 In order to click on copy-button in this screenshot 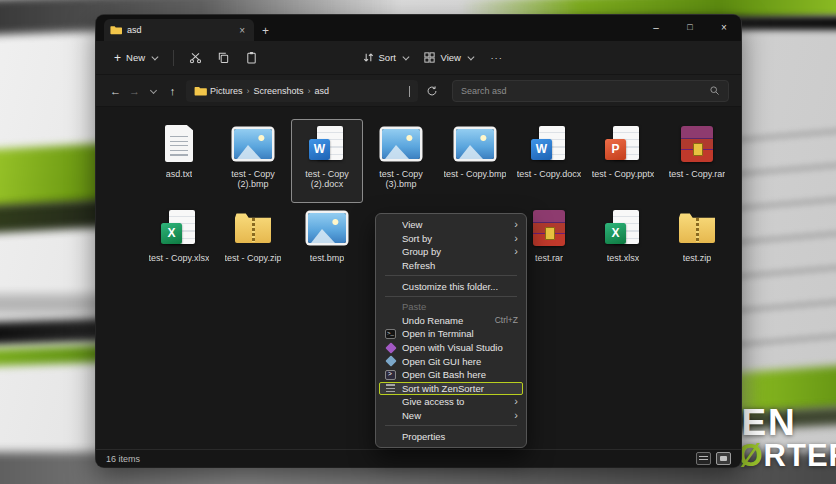, I will do `click(224, 58)`.